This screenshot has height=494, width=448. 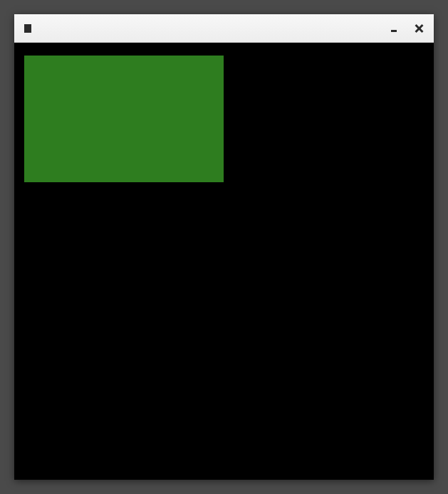 I want to click on green-rectangle, so click(x=124, y=119).